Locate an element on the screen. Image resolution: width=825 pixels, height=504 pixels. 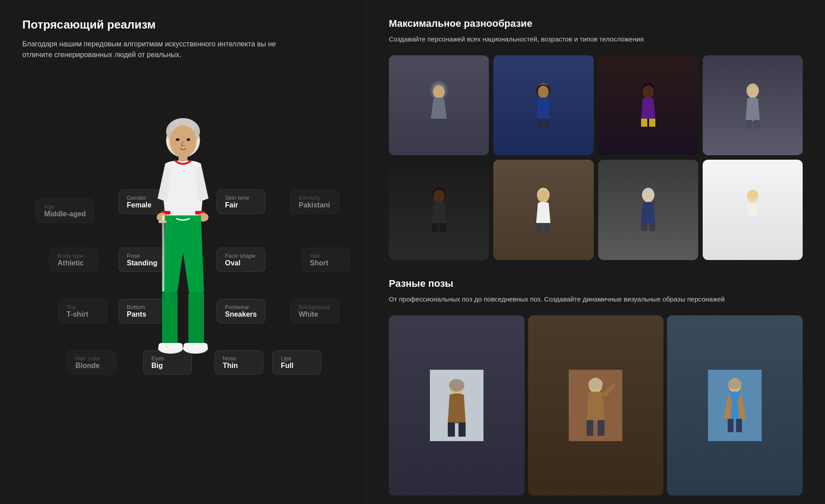
left-title: Потрясающий реализм is located at coordinates (183, 25).